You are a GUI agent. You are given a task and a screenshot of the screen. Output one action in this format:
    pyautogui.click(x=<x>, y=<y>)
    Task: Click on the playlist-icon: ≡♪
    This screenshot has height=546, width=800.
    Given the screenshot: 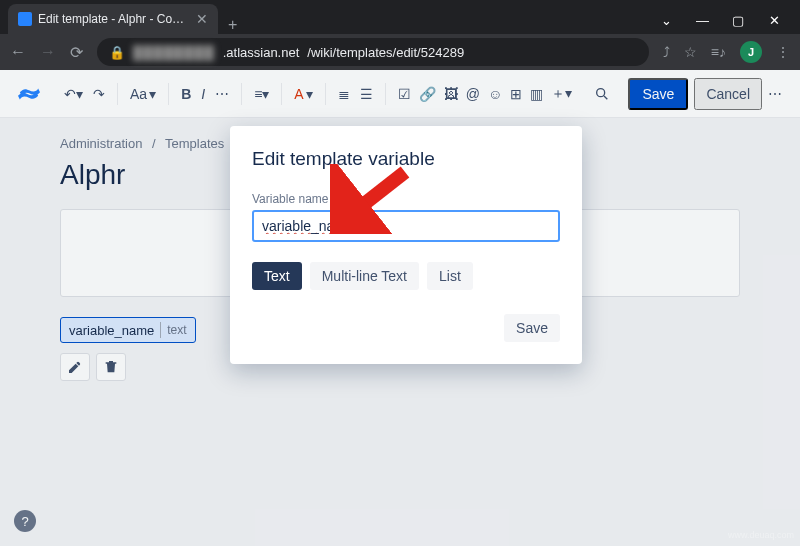 What is the action you would take?
    pyautogui.click(x=718, y=52)
    